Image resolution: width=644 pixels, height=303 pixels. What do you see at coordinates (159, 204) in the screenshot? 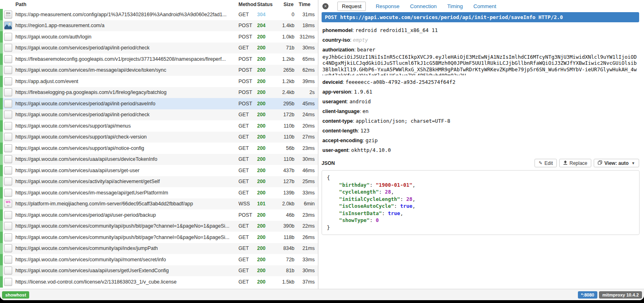
I see `flow-row: WS⇔https://platform-im.meiqijiacheng.com…` at bounding box center [159, 204].